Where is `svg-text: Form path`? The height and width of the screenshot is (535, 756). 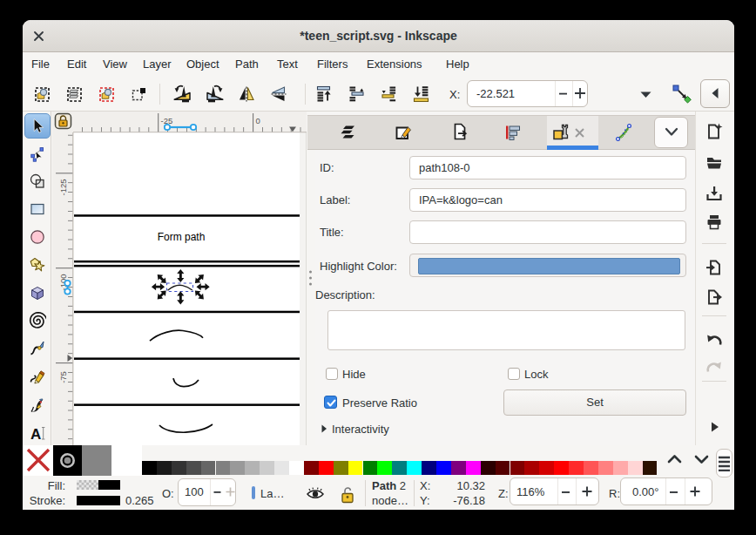 svg-text: Form path is located at coordinates (181, 237).